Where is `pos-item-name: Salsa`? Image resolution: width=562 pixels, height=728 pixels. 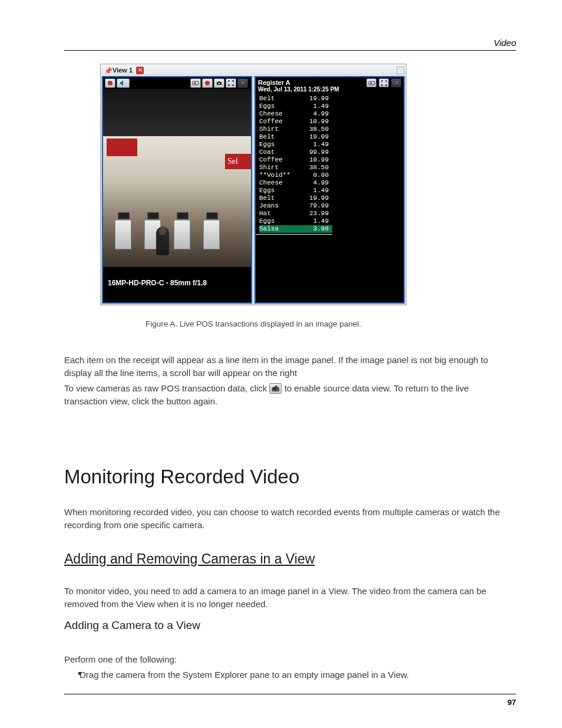
pos-item-name: Salsa is located at coordinates (269, 229).